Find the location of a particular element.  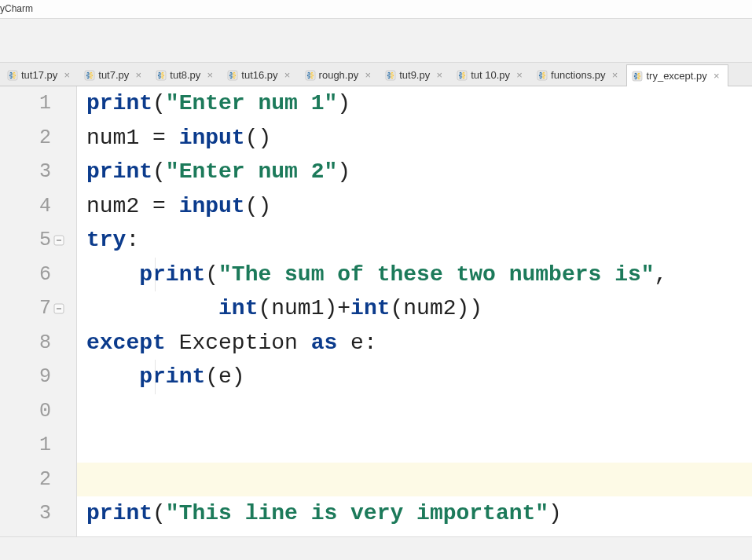

line-number: 5 is located at coordinates (25, 240).